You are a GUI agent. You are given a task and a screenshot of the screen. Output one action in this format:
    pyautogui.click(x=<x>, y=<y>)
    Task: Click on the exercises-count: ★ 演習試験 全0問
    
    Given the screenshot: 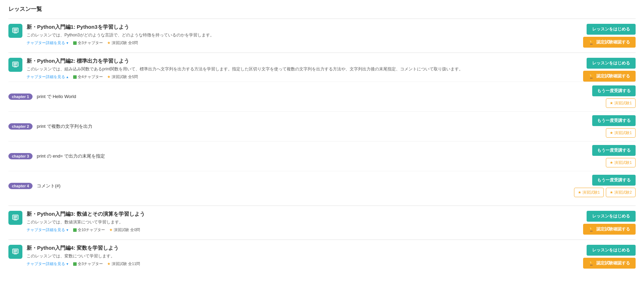 What is the action you would take?
    pyautogui.click(x=122, y=43)
    